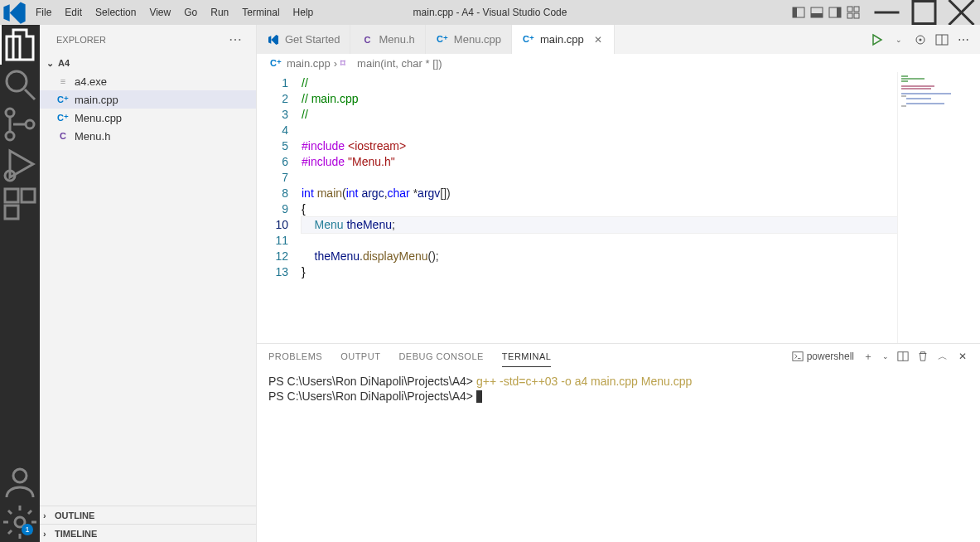 The height and width of the screenshot is (542, 980). I want to click on file-type-icon: C, so click(63, 136).